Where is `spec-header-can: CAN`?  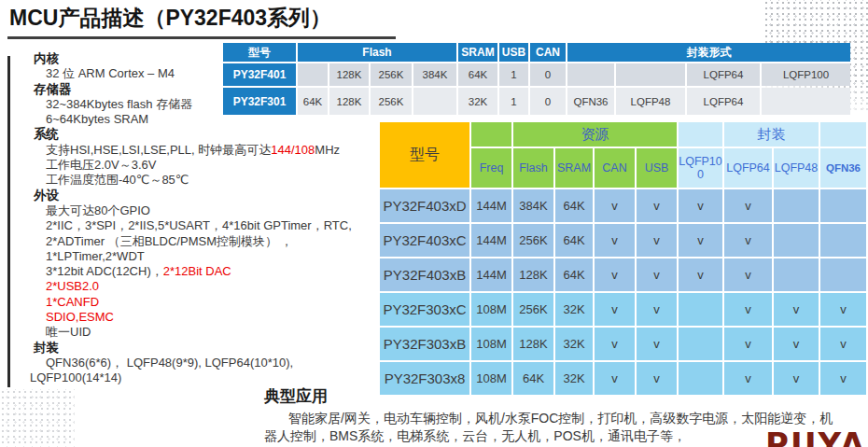
spec-header-can: CAN is located at coordinates (548, 52).